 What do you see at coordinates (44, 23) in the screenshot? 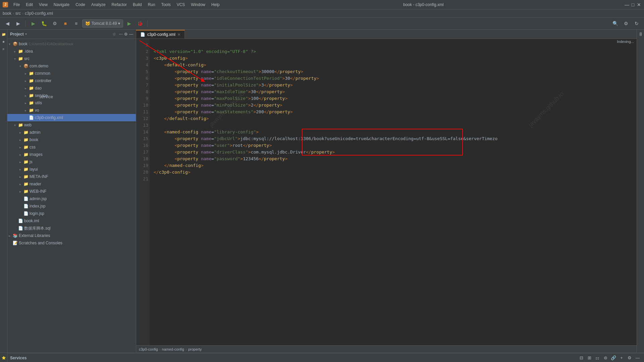
I see `debug-button: 🐛` at bounding box center [44, 23].